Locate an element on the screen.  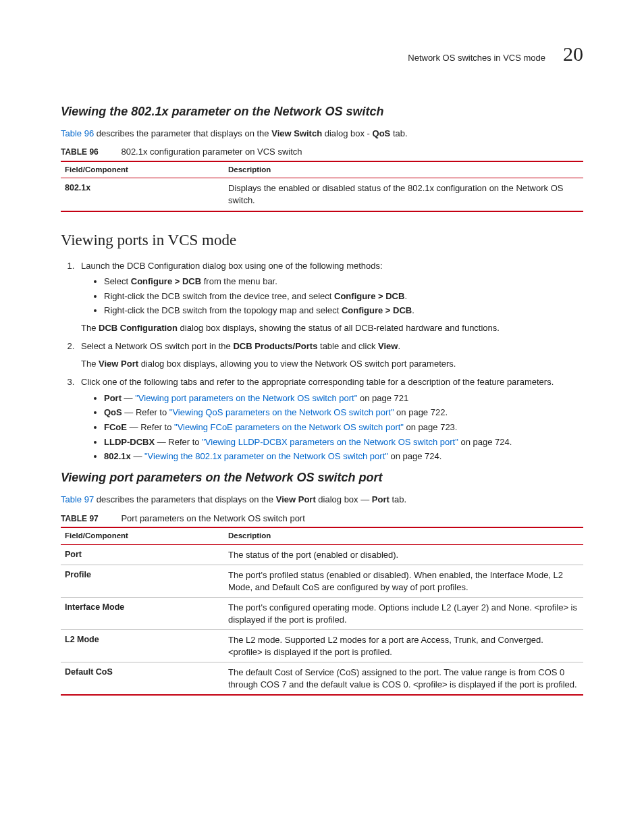
table97-ref-link: Table 97 is located at coordinates (77, 500).